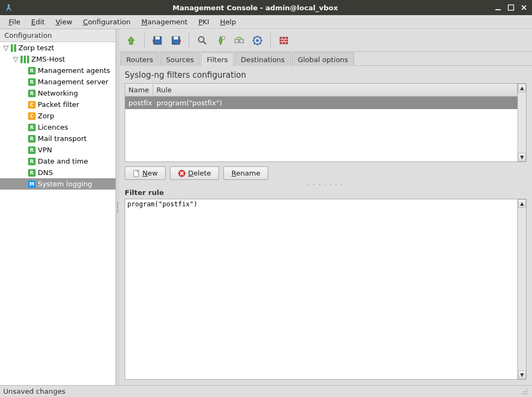 The width and height of the screenshot is (532, 397). What do you see at coordinates (139, 103) in the screenshot?
I see `cell-name: postfix` at bounding box center [139, 103].